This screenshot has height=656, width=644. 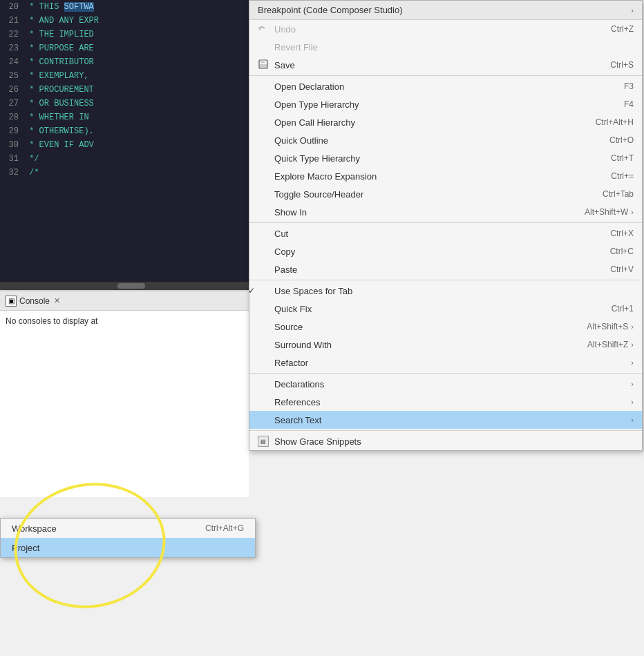 I want to click on menu-item-source: Source Alt+Shift+S ›, so click(x=446, y=327).